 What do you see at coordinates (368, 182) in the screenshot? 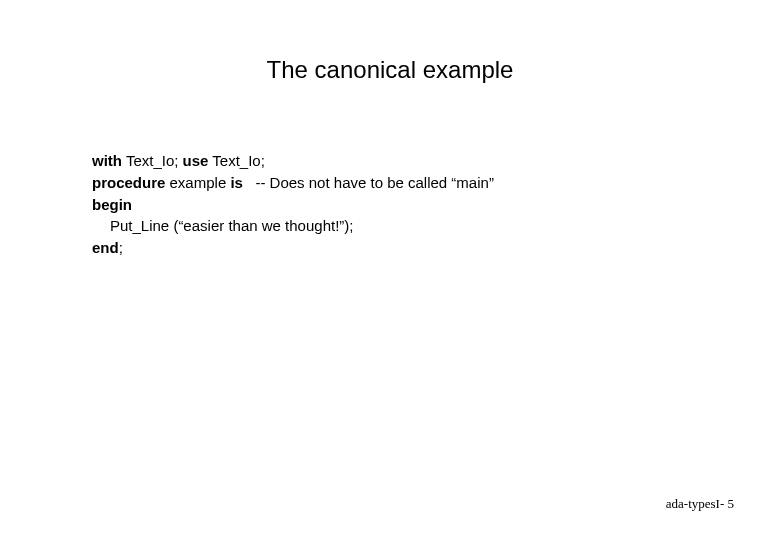
I see `code-comment: -- Does not have to be called “main”` at bounding box center [368, 182].